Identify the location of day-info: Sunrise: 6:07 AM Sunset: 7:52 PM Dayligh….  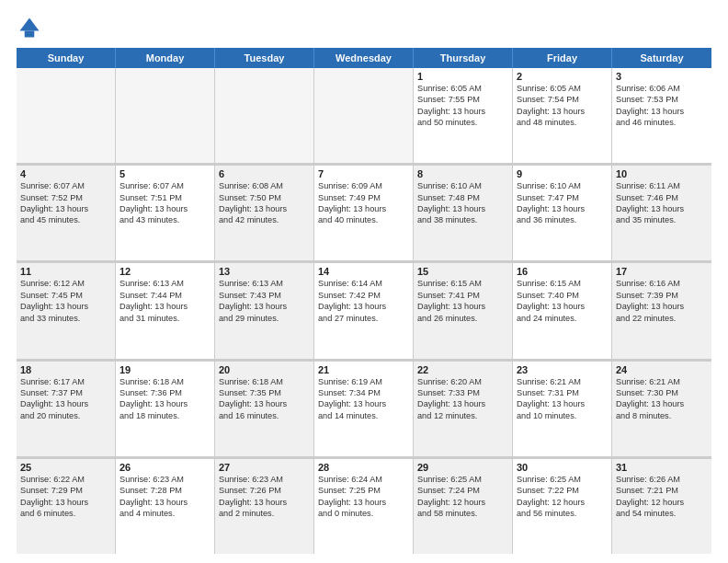
(66, 203).